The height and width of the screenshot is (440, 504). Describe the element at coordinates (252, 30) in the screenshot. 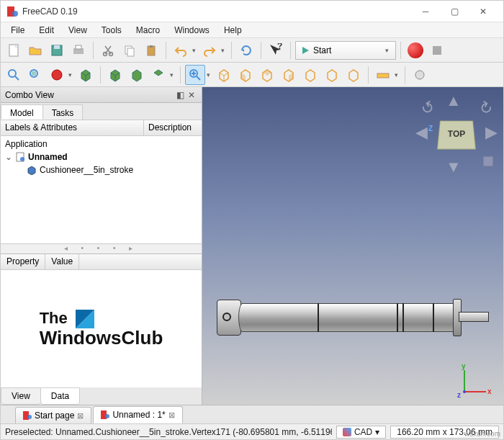

I see `menubar: File Edit View Tools Macro Windows Help` at that location.